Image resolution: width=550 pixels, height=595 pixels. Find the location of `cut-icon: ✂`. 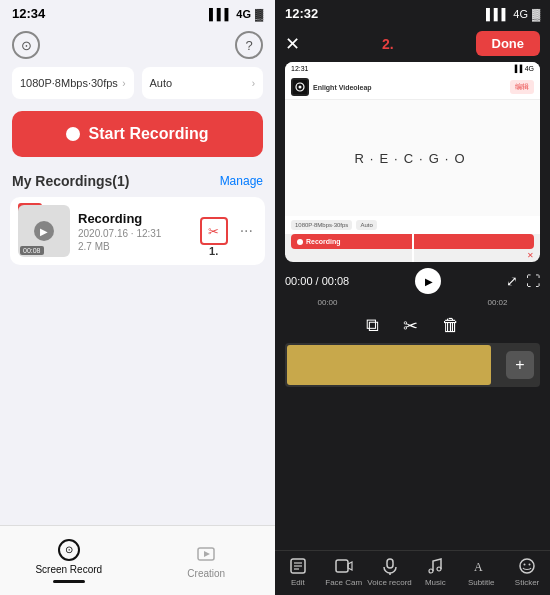

cut-icon: ✂ is located at coordinates (410, 326).